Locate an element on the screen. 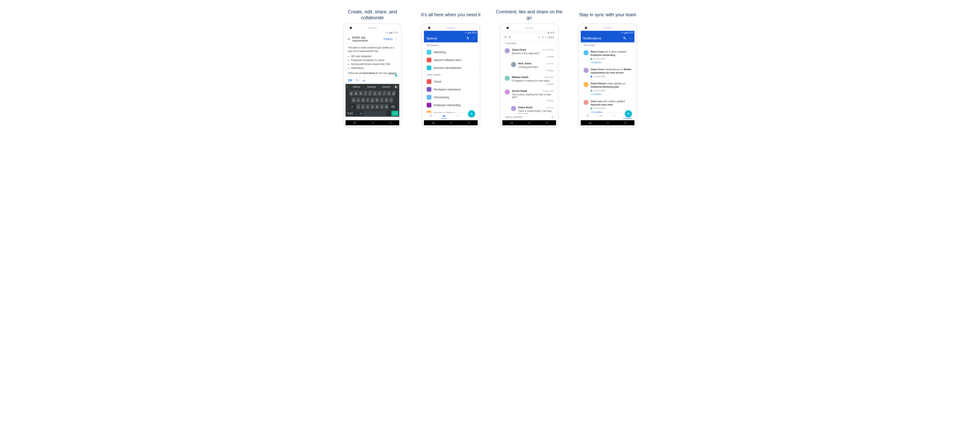  avatar is located at coordinates (586, 84).